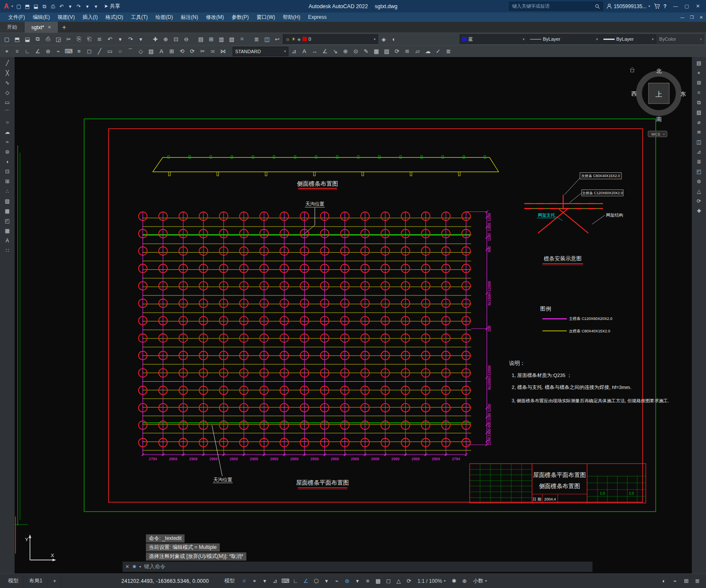 The image size is (706, 588). What do you see at coordinates (155, 567) in the screenshot?
I see `command-input: 键入命令` at bounding box center [155, 567].